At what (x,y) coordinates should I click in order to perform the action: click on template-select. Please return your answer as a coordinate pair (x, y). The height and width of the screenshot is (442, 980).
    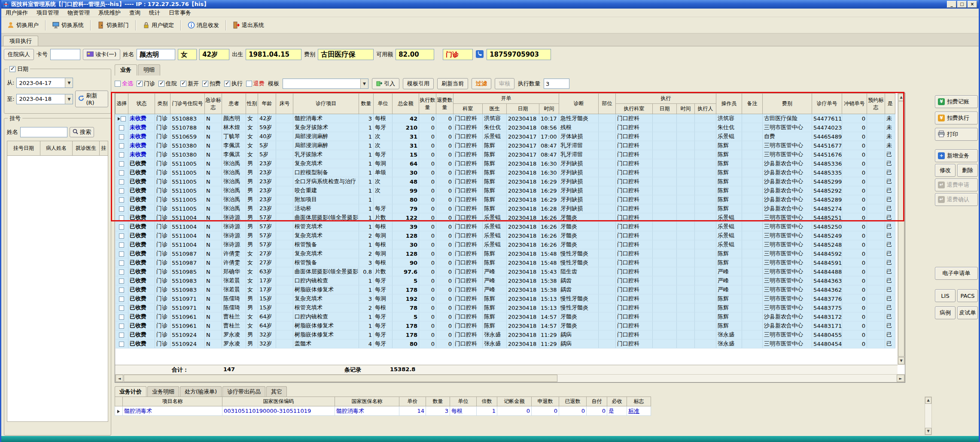
    Looking at the image, I should click on (326, 84).